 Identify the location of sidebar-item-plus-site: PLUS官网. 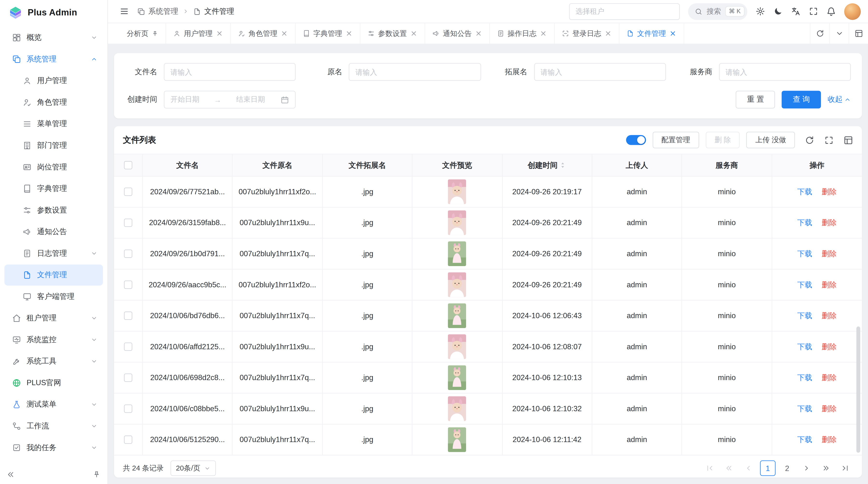
(54, 383).